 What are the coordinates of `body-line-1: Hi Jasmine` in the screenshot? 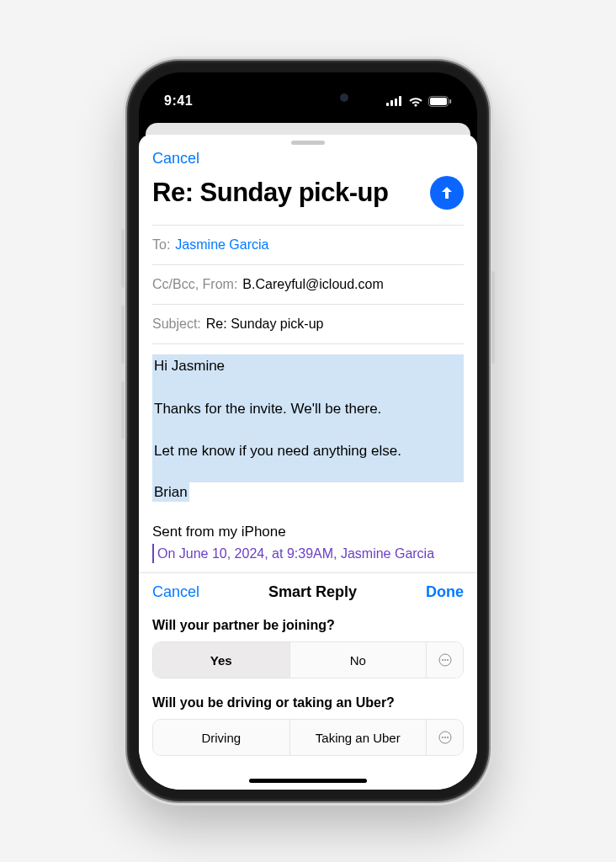 It's located at (308, 367).